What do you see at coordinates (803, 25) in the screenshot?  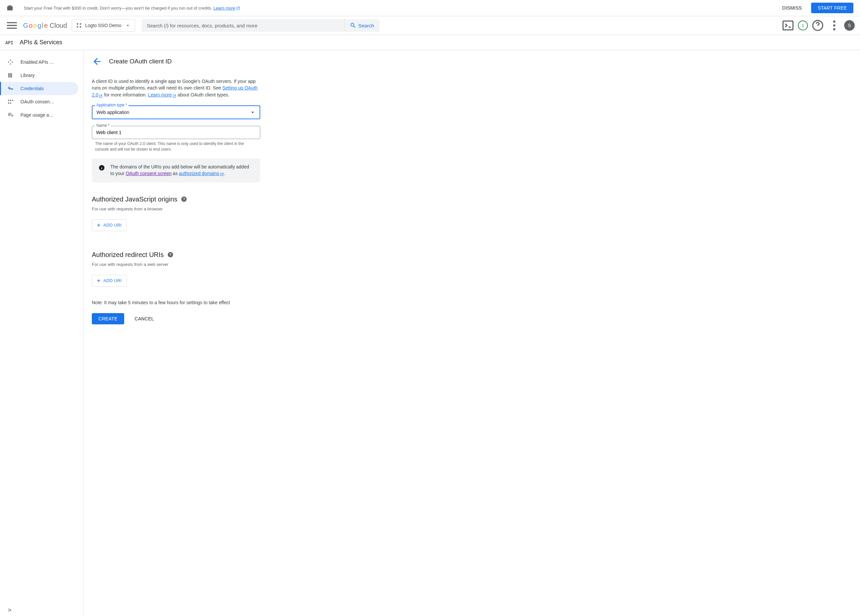 I see `notifications-badge: 1` at bounding box center [803, 25].